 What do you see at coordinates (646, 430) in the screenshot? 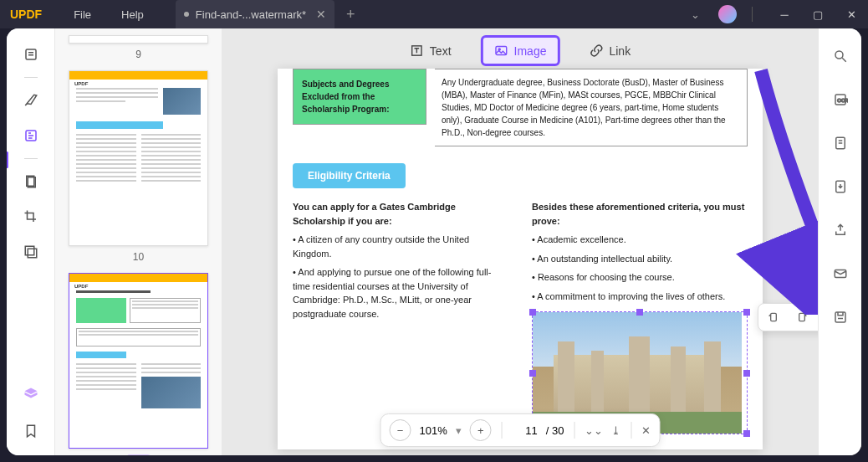
I see `close-bar-icon: ✕` at bounding box center [646, 430].